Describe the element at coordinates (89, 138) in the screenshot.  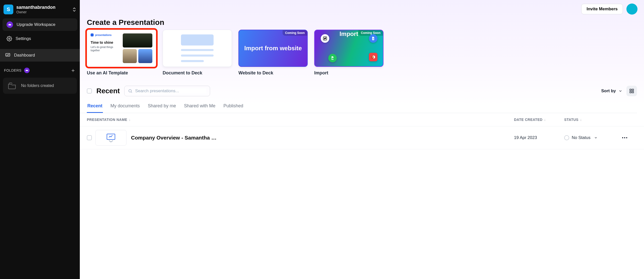
I see `row-checkbox` at that location.